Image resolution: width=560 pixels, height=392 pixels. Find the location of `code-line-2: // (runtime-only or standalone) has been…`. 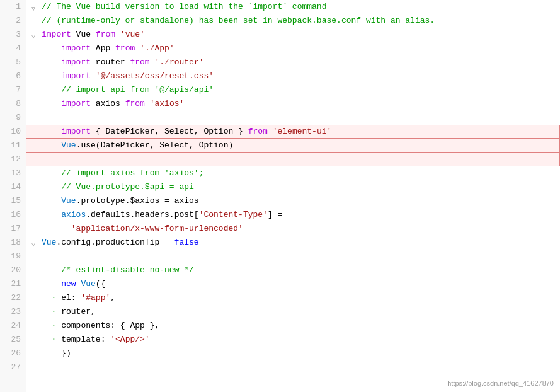

code-line-2: // (runtime-only or standalone) has been… is located at coordinates (294, 21).